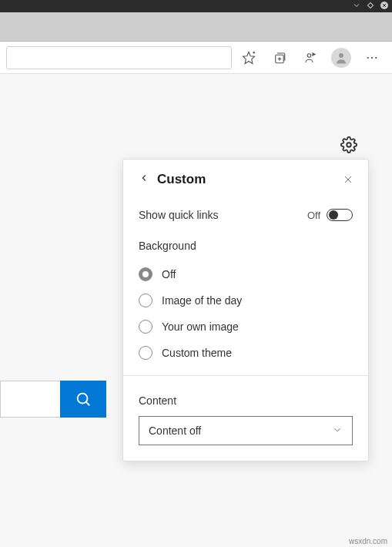 The height and width of the screenshot is (547, 392). What do you see at coordinates (246, 401) in the screenshot?
I see `content-section-label: Content` at bounding box center [246, 401].